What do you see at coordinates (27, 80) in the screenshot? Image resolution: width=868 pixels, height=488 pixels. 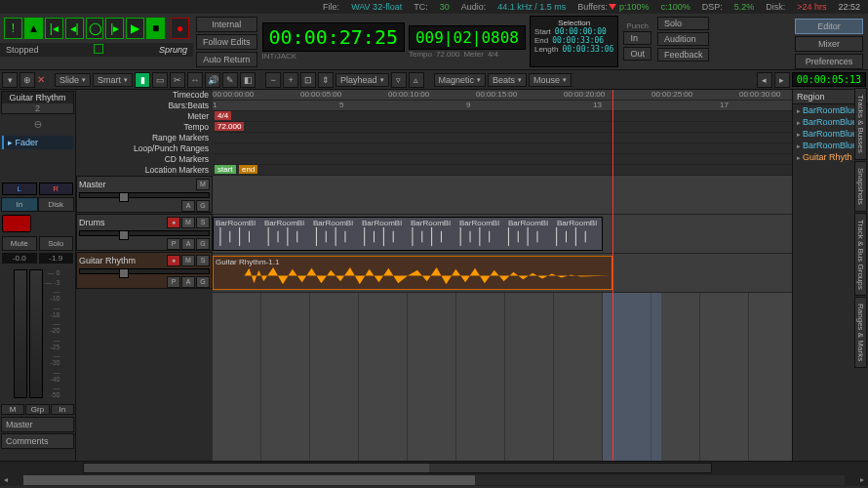 I see `zoom-button: ⊕` at bounding box center [27, 80].